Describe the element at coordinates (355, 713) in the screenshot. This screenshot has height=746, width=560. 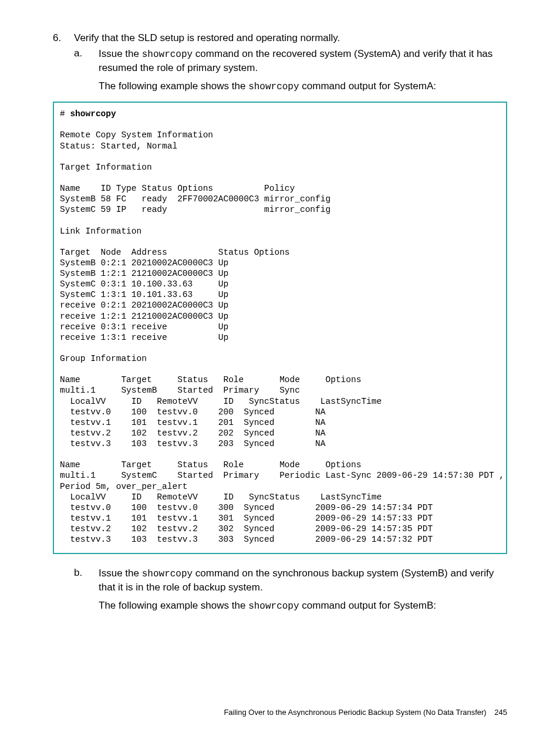
I see `footer-title: Failing Over to the Asynchronous Periodi…` at that location.